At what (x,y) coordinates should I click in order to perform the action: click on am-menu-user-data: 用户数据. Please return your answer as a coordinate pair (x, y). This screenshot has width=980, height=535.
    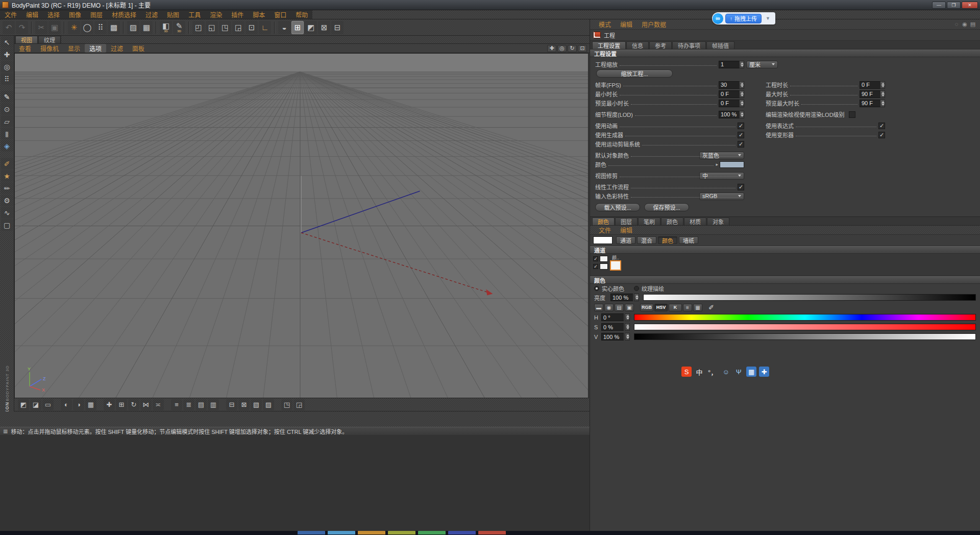
    Looking at the image, I should click on (654, 25).